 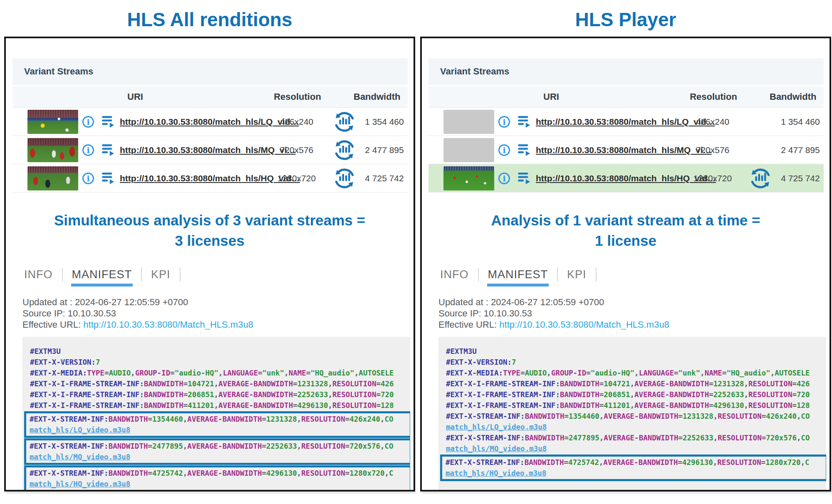 What do you see at coordinates (218, 324) in the screenshot?
I see `effective-url-line: Effective URL: http://10.10.30.53:8080/M…` at bounding box center [218, 324].